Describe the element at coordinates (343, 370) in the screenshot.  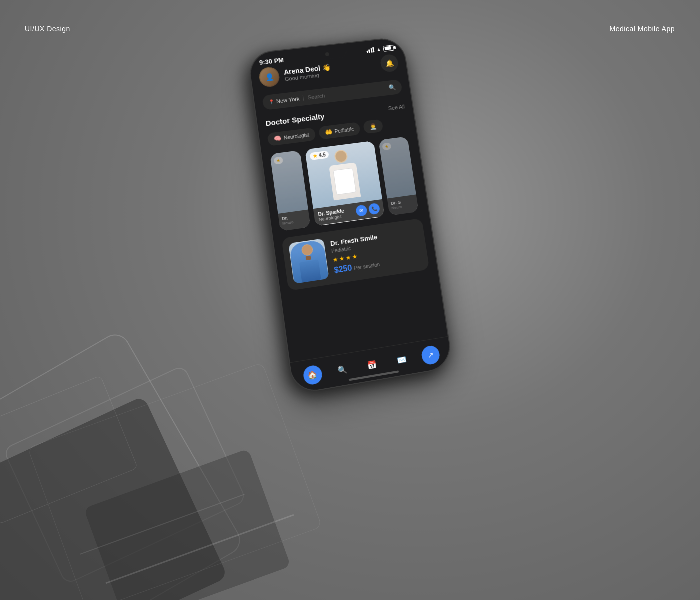
I see `nav-search: 🔍` at that location.